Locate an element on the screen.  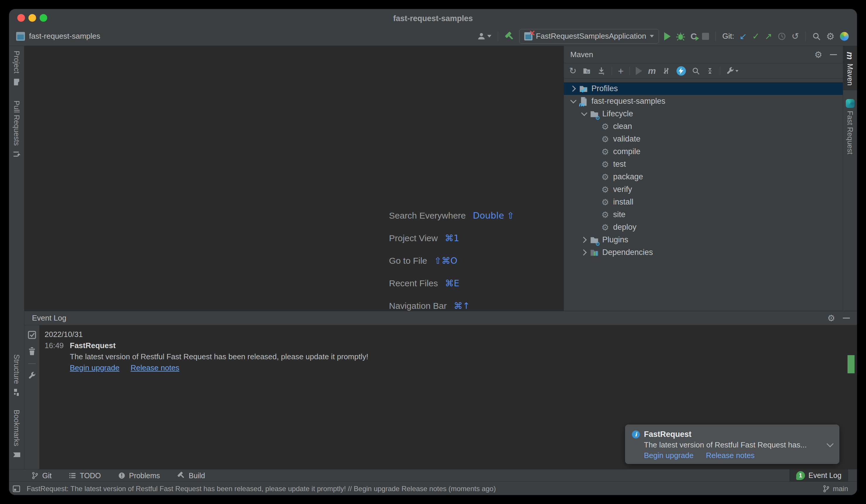
collapse-all-button is located at coordinates (710, 71).